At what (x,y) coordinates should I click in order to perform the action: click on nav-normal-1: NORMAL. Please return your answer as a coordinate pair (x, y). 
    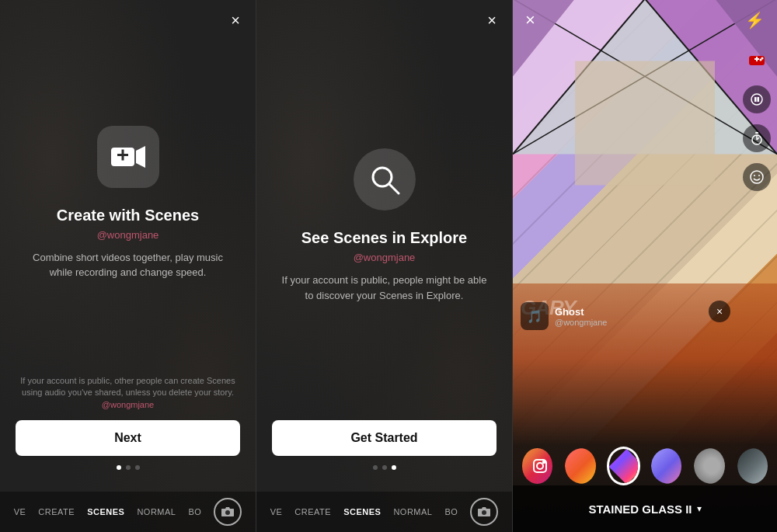
    Looking at the image, I should click on (156, 512).